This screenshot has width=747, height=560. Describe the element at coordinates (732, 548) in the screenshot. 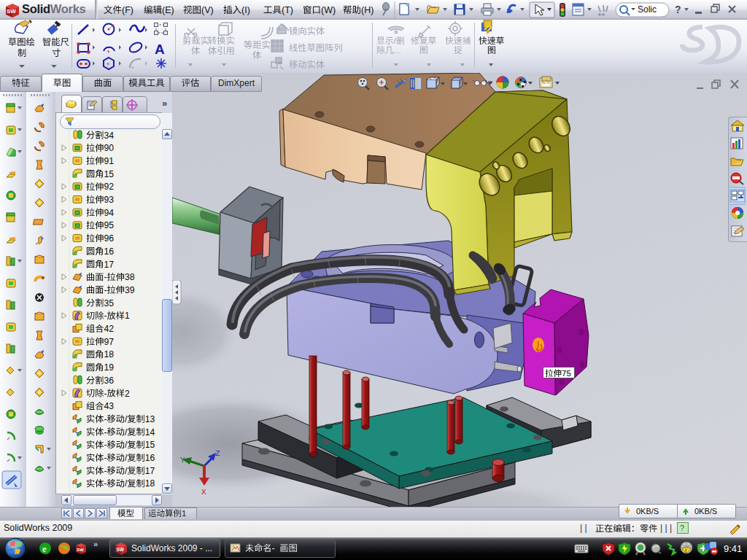

I see `svg-text: 9:41` at that location.